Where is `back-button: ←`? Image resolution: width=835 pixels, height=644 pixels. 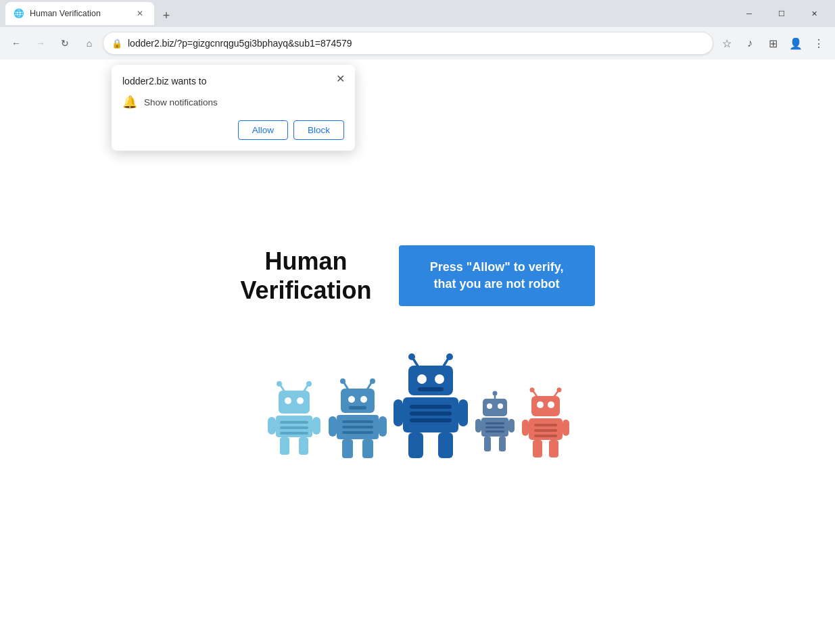
back-button: ← is located at coordinates (16, 43).